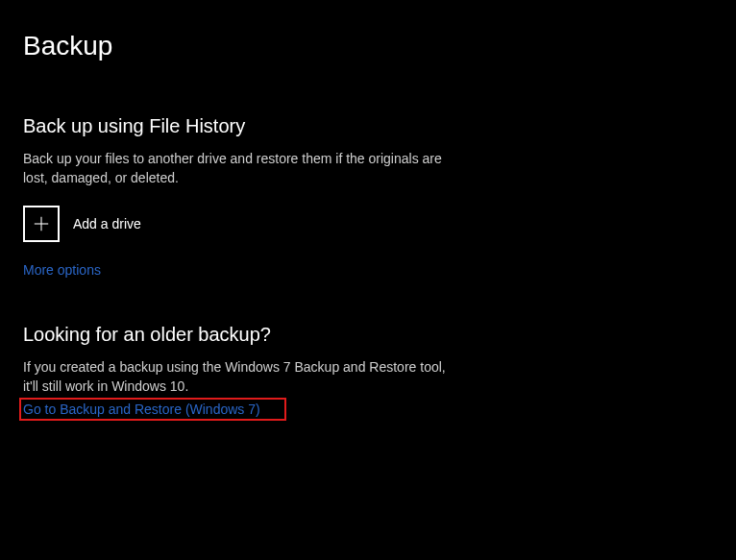  I want to click on add-drive-button: Add a drive, so click(83, 224).